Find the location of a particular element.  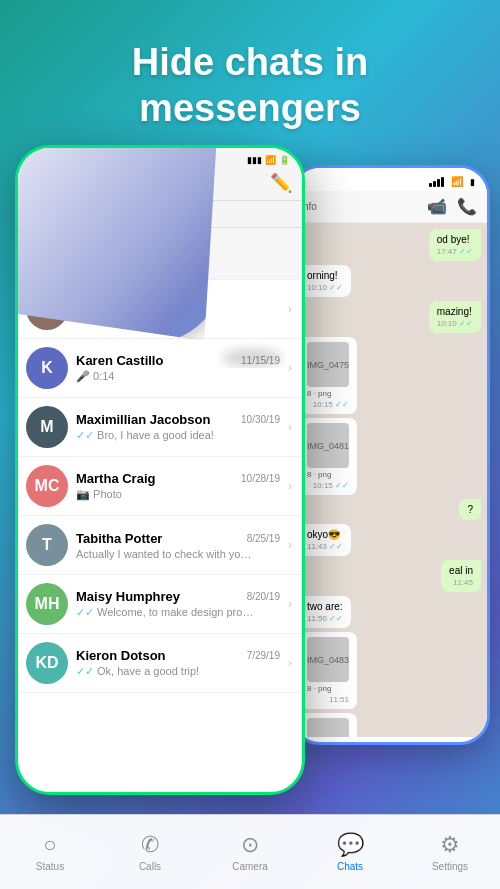

tab-label-chats: Chats is located at coordinates (350, 866).